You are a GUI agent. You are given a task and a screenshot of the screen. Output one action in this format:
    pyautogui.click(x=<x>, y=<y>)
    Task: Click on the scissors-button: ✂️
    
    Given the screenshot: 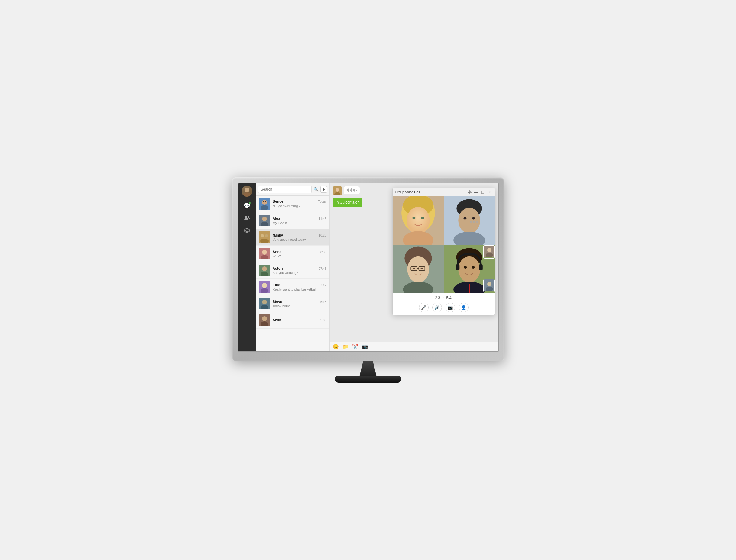 What is the action you would take?
    pyautogui.click(x=355, y=347)
    